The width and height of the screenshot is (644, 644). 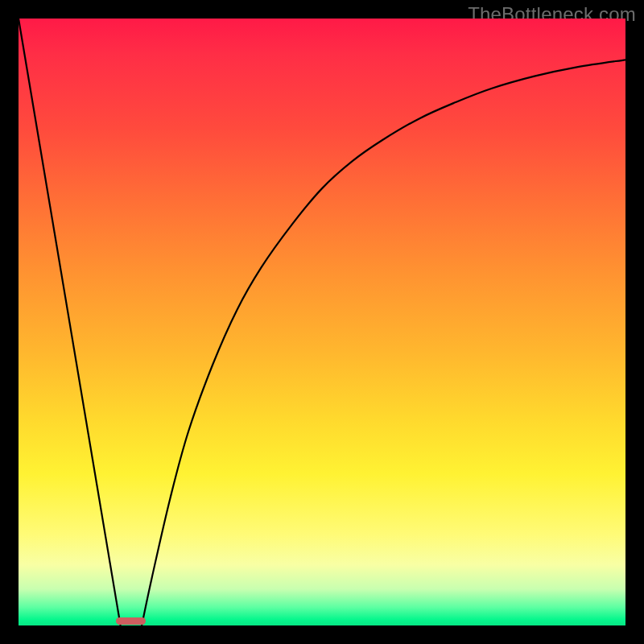 What do you see at coordinates (130, 621) in the screenshot?
I see `bottom-marker` at bounding box center [130, 621].